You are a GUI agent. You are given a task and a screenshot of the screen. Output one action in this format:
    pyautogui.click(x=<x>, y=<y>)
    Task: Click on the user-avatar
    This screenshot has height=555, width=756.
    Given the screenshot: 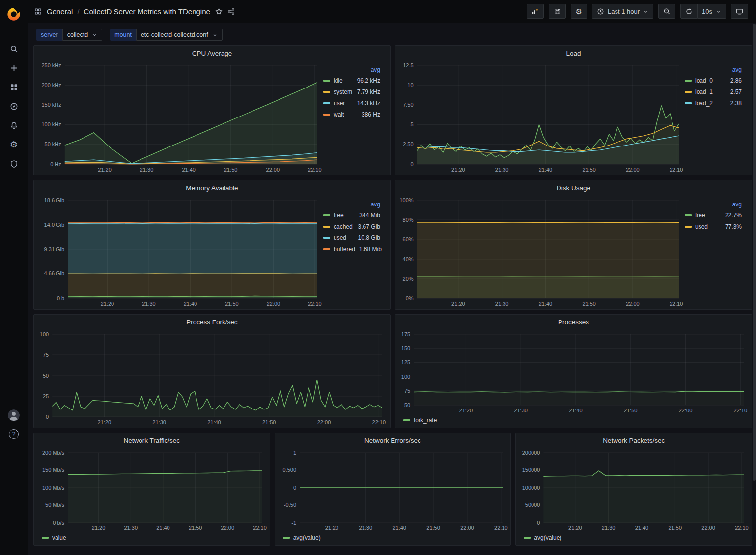 What is the action you would take?
    pyautogui.click(x=14, y=415)
    